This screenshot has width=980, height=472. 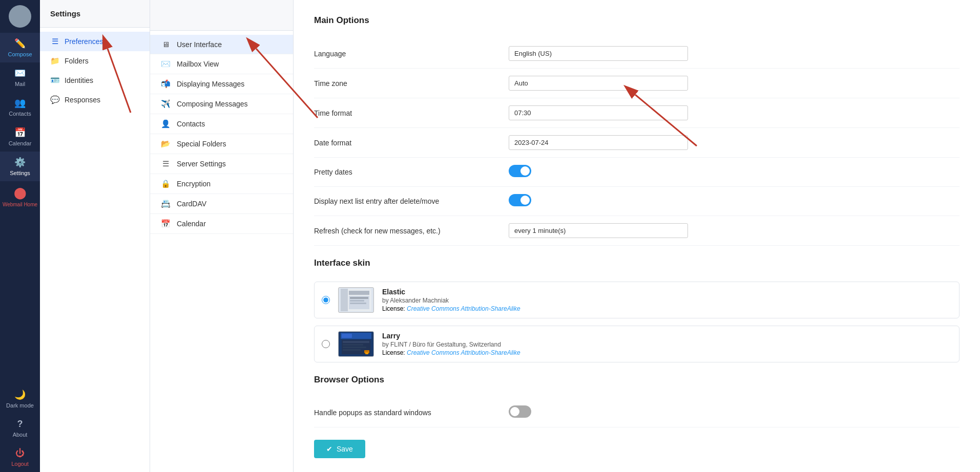 What do you see at coordinates (411, 143) in the screenshot?
I see `date-format-label: Date format` at bounding box center [411, 143].